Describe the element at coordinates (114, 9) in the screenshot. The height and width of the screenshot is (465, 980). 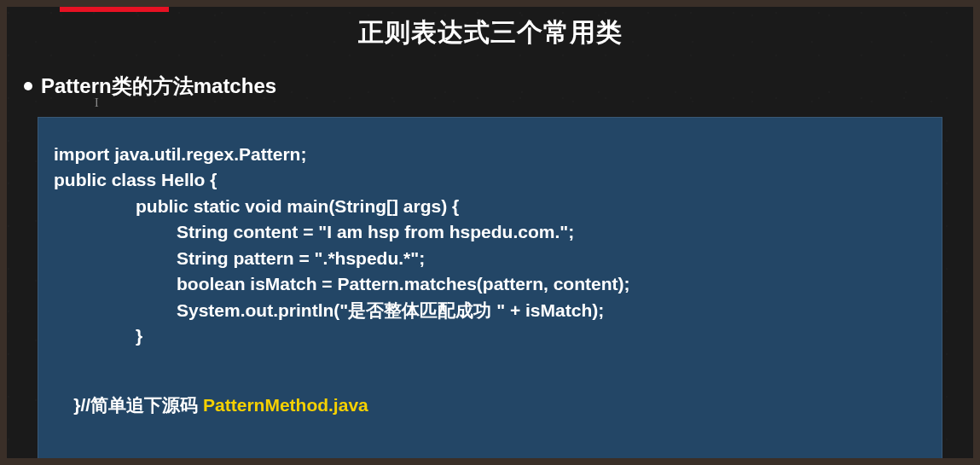
I see `accent-bar` at that location.